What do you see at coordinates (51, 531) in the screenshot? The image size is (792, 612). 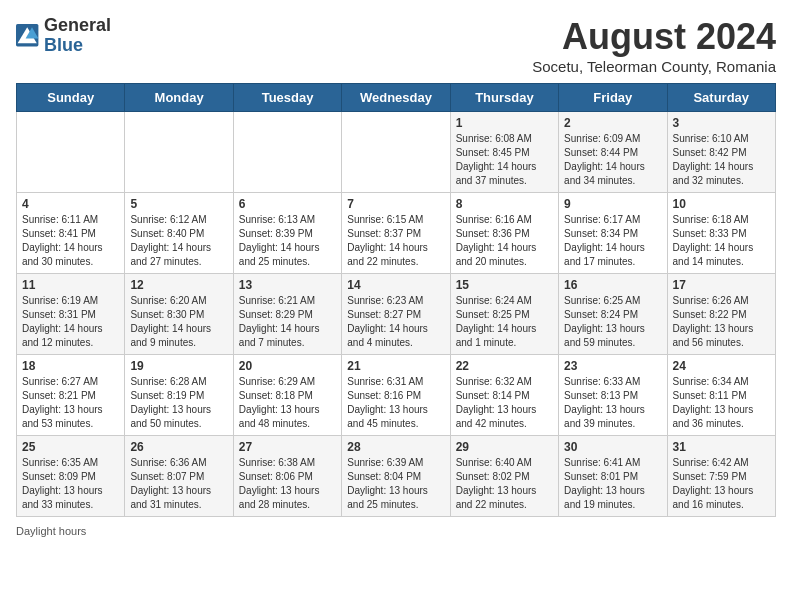 I see `daylight-label: Daylight hours` at bounding box center [51, 531].